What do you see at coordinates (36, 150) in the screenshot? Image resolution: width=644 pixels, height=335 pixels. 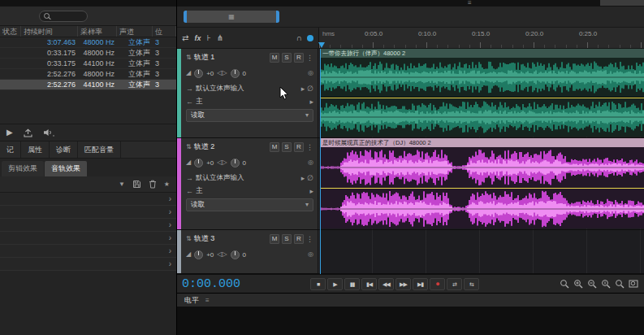 I see `tab-properties: 属性` at bounding box center [36, 150].